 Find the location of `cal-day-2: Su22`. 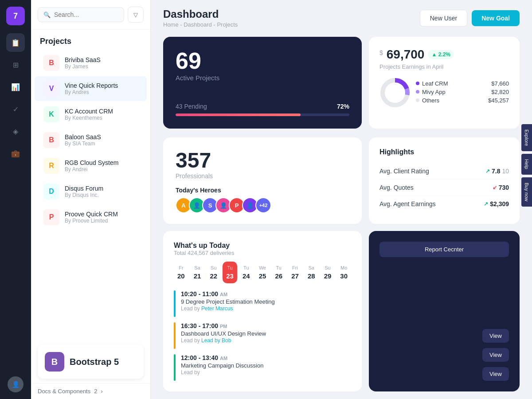

cal-day-2: Su22 is located at coordinates (214, 272).